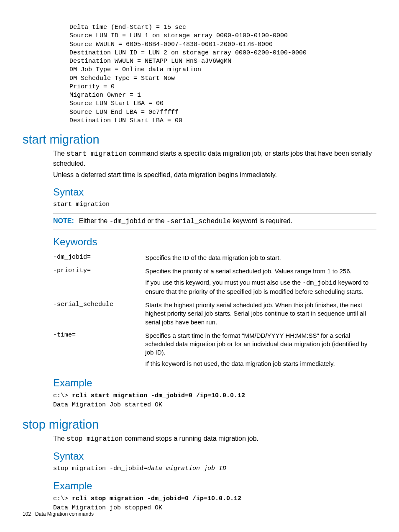 This screenshot has width=399, height=532. Describe the element at coordinates (215, 175) in the screenshot. I see `para-start-desc2: Unless a deferred start time is specifie…` at that location.